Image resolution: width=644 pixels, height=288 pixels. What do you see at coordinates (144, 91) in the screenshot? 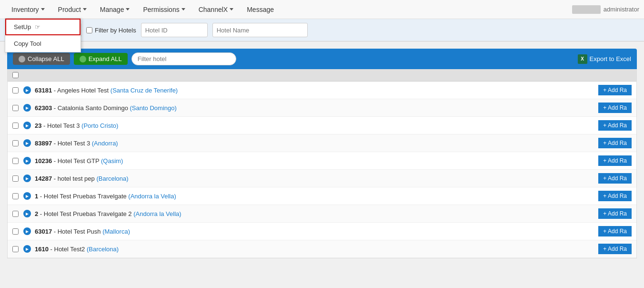
I see `hotel-location: (Santa Cruz de Tenerife)` at bounding box center [144, 91].